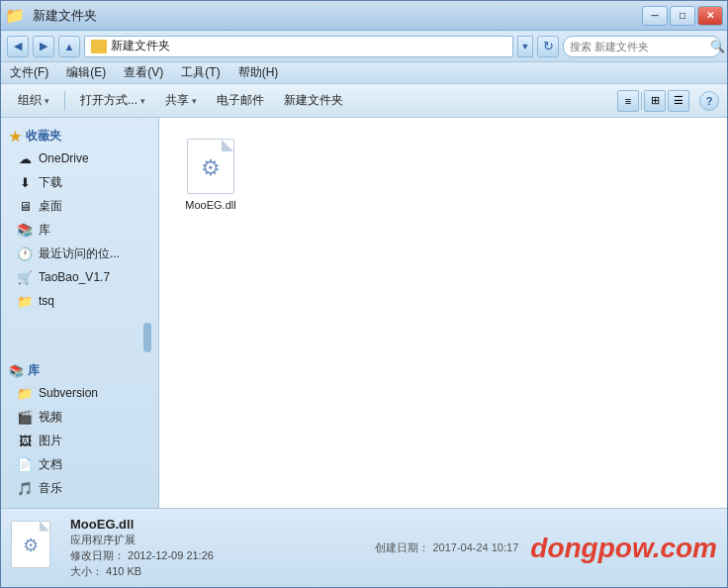  What do you see at coordinates (364, 16) in the screenshot?
I see `title-bar: 📁 新建文件夹 ─ □ ✕` at bounding box center [364, 16].